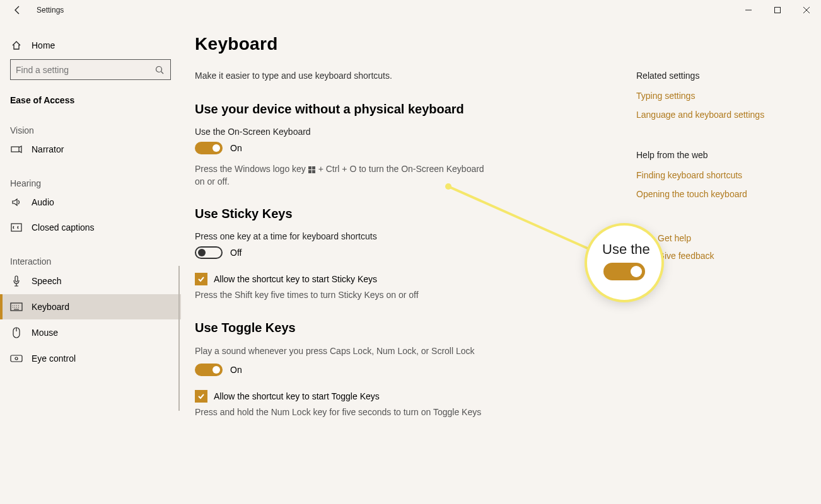 This screenshot has width=821, height=504. What do you see at coordinates (50, 10) in the screenshot?
I see `window-title: Settings` at bounding box center [50, 10].